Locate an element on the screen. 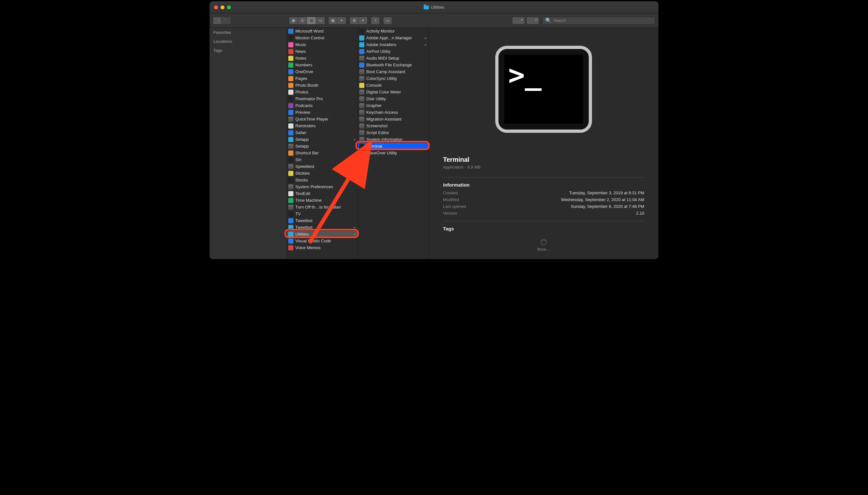 This screenshot has height=495, width=868. list-item: Digital Color Meter is located at coordinates (393, 92).